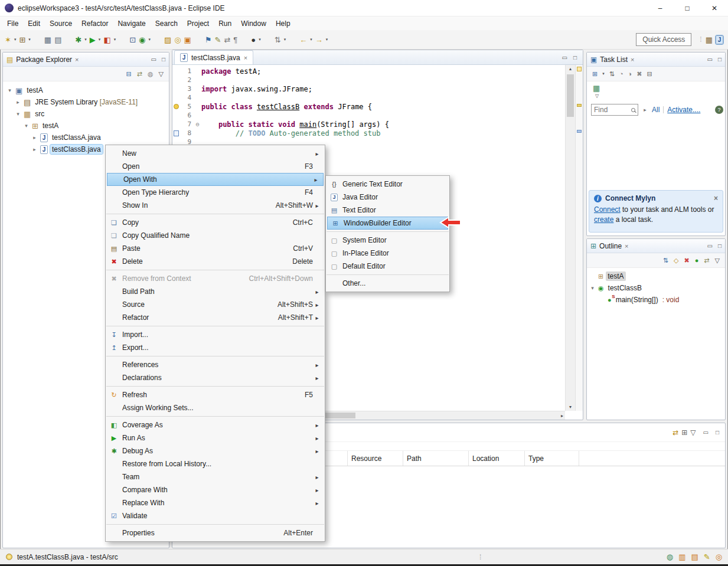  I want to click on hide-nonpublic-icon: ●, so click(697, 261).